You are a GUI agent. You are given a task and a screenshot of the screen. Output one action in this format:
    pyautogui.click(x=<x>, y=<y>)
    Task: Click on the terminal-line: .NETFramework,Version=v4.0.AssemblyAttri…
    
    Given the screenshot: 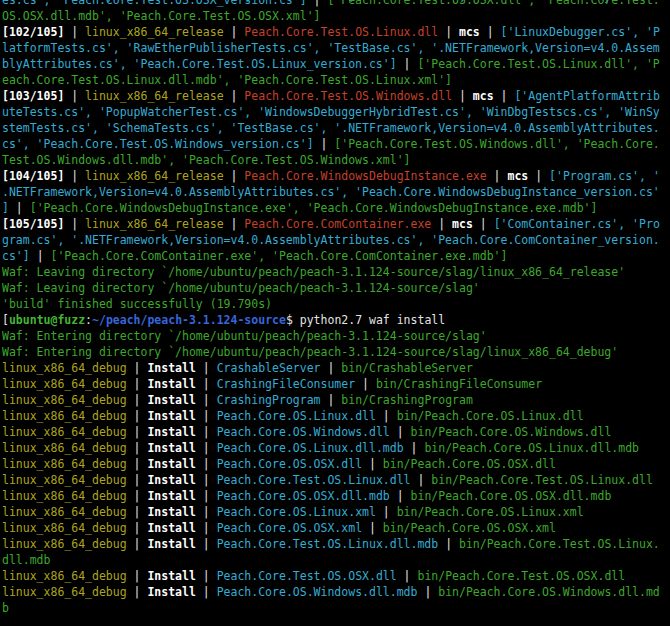 What is the action you would take?
    pyautogui.click(x=336, y=192)
    